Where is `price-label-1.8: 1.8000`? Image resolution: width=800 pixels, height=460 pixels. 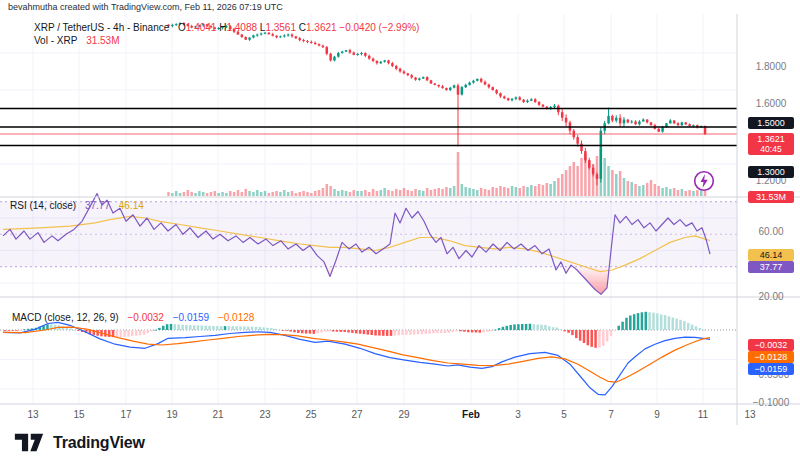 price-label-1.8: 1.8000 is located at coordinates (771, 67).